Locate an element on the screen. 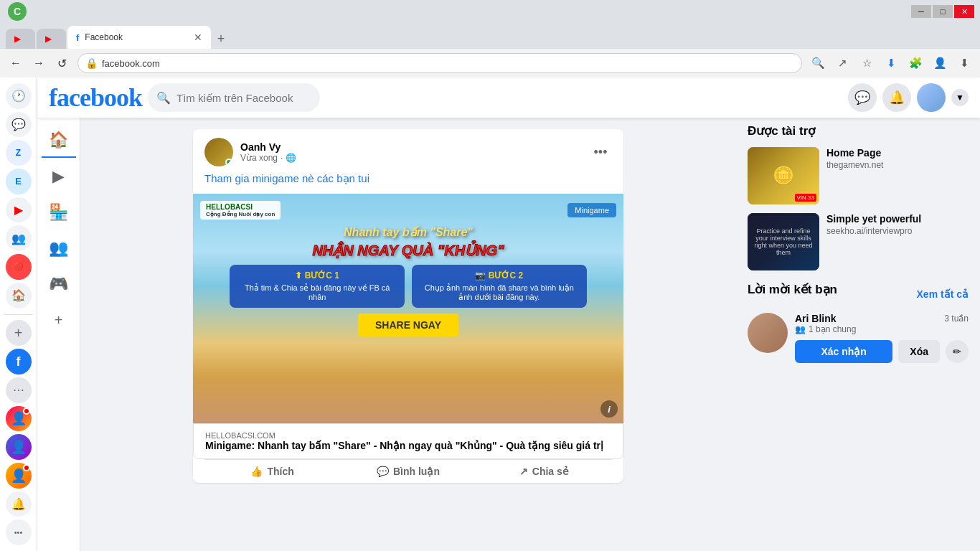 The height and width of the screenshot is (551, 980). friend-details: Ari Blink 3 tuần 👥 1 bạn chung Xác nhận … is located at coordinates (882, 338).